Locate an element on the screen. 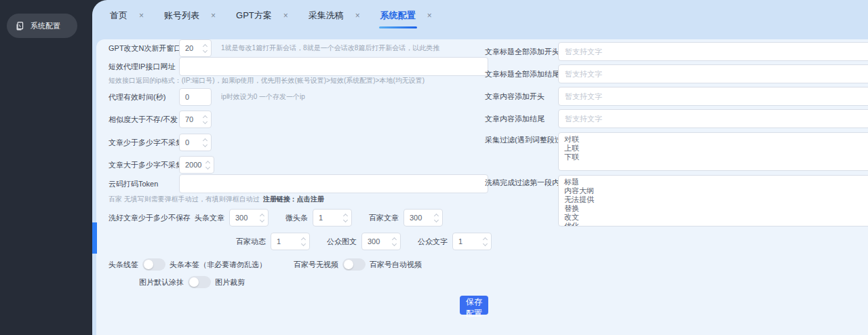  gpt-rewrite-value is located at coordinates (194, 48).